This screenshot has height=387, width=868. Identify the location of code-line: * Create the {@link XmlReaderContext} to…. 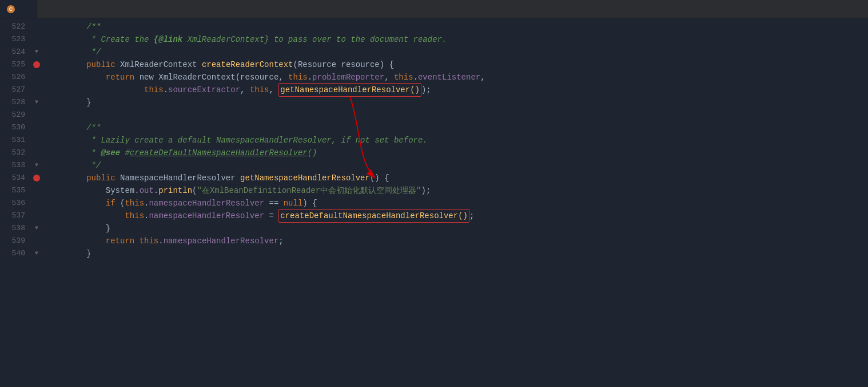
(456, 40).